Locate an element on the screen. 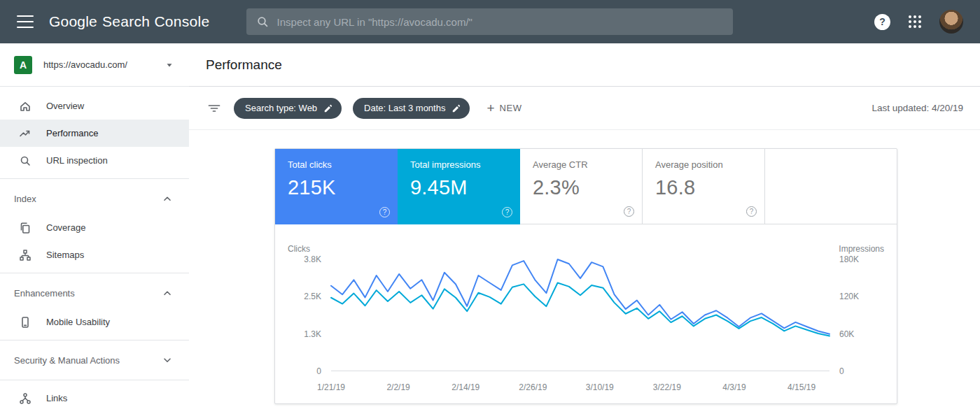  date-filter-chip: Date: Last 3 months is located at coordinates (412, 108).